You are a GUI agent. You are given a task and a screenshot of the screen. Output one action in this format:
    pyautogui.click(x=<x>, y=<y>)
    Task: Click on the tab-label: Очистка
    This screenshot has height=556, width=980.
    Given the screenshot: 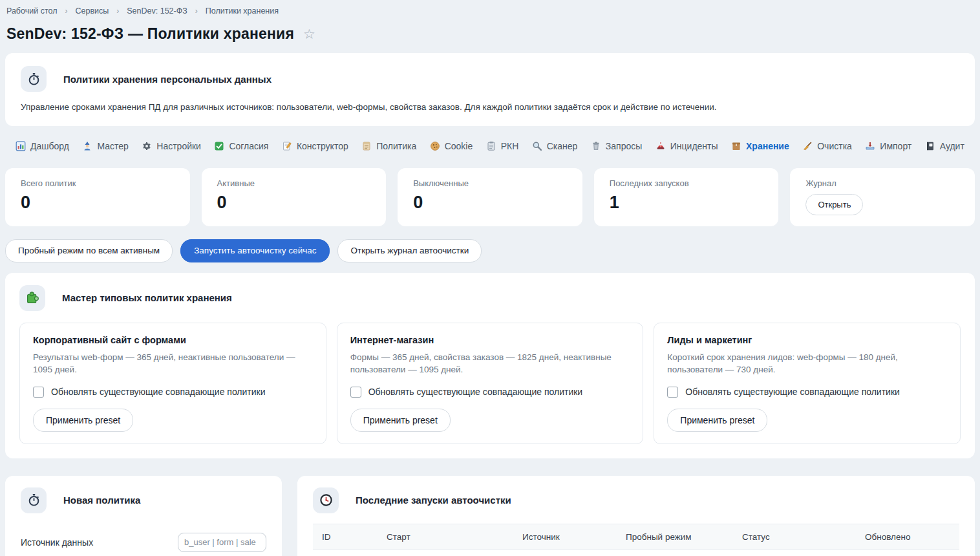 What is the action you would take?
    pyautogui.click(x=835, y=146)
    